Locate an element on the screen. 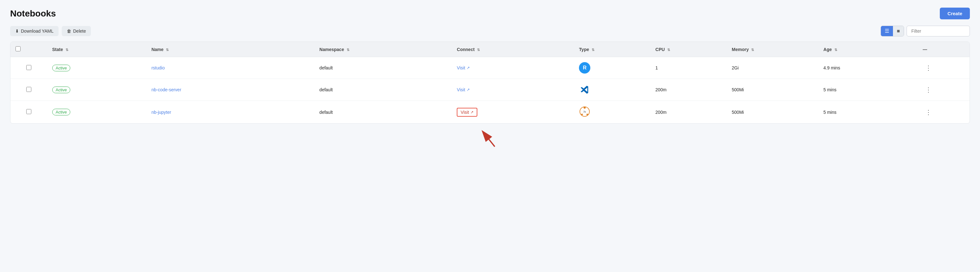 The height and width of the screenshot is (272, 980). row3-checkbox is located at coordinates (29, 112).